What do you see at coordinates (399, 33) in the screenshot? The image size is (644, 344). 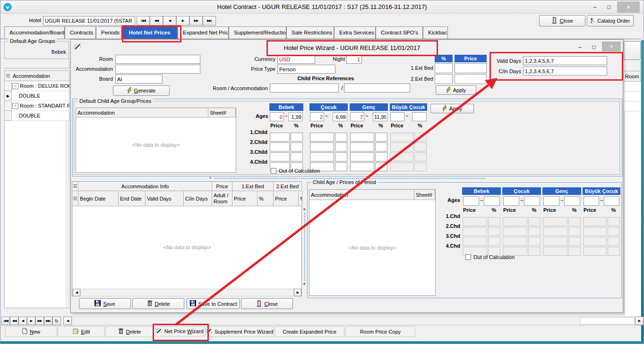 I see `tab-contract-spos: Contract SPO's` at bounding box center [399, 33].